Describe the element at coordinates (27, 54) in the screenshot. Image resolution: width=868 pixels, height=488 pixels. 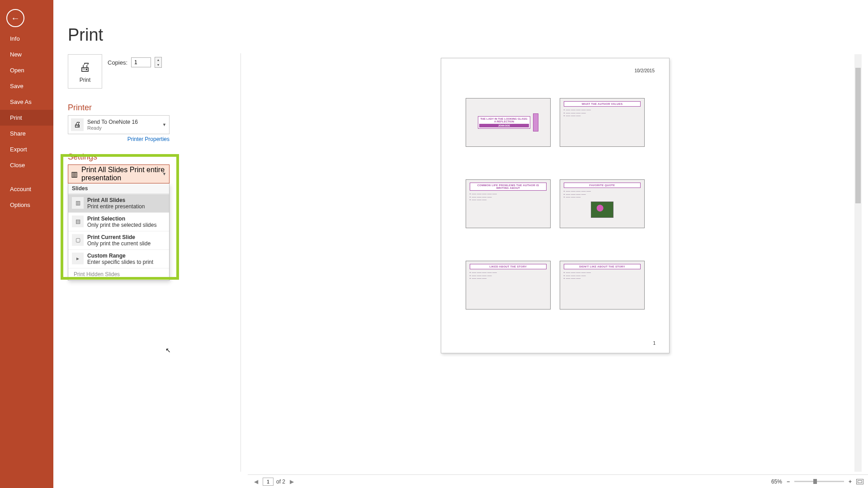
I see `sidebar-item-new: New` at that location.